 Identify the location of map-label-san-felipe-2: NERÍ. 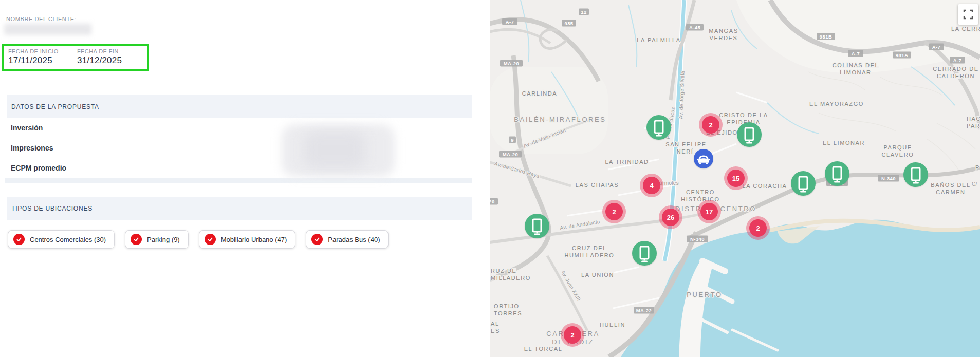
(686, 152).